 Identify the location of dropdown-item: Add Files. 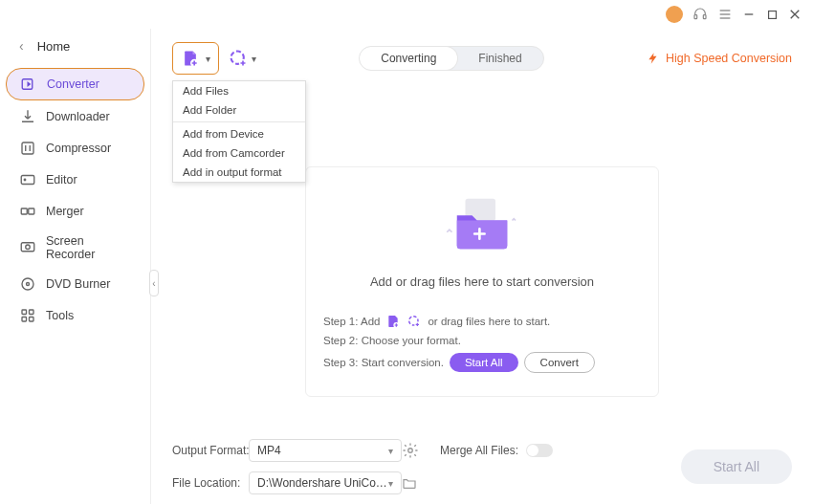
(239, 91).